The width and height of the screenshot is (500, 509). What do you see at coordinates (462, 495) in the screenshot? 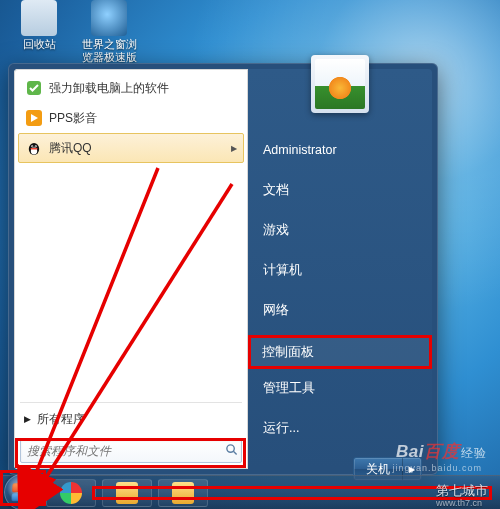
I see `watermark-city: 第七城市www.th7.cn` at bounding box center [462, 495].